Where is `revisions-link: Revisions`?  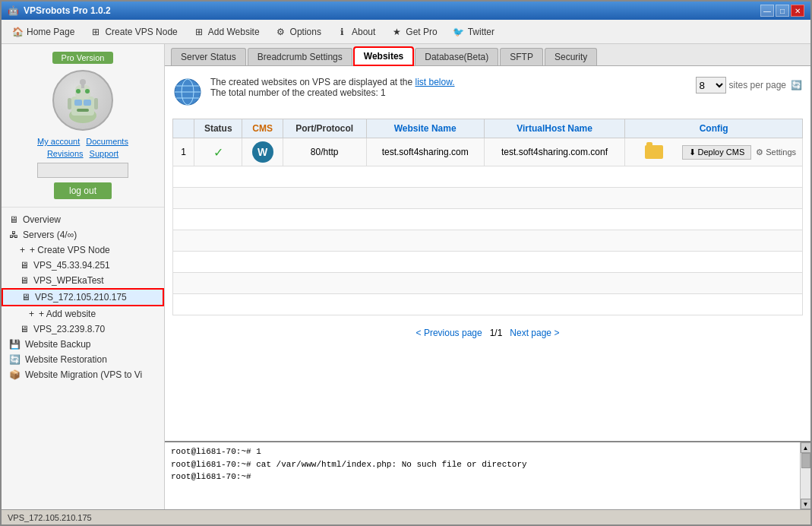 revisions-link: Revisions is located at coordinates (65, 154).